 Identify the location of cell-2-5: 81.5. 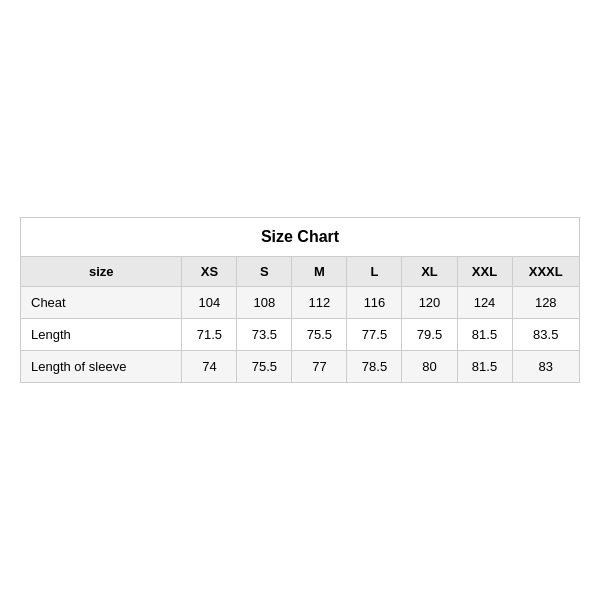
(484, 367).